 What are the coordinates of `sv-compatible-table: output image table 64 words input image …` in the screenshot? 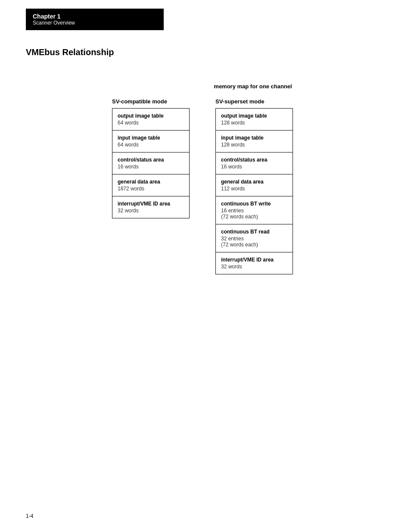 It's located at (151, 163).